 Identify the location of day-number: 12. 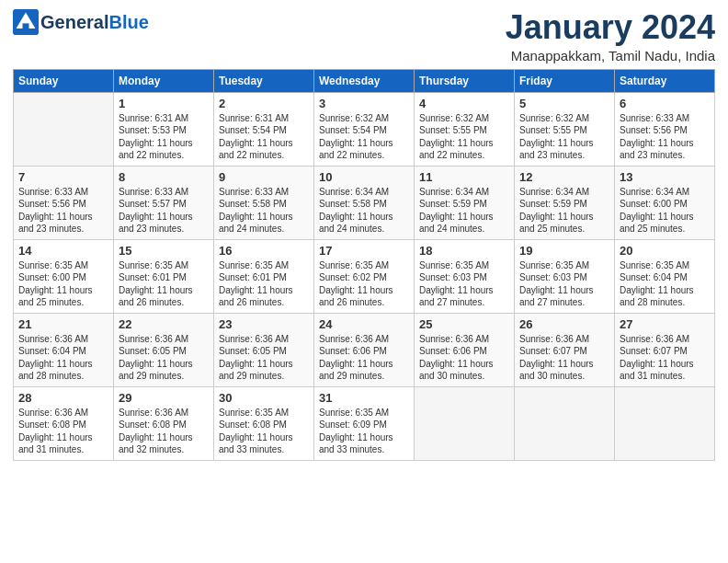
(564, 177).